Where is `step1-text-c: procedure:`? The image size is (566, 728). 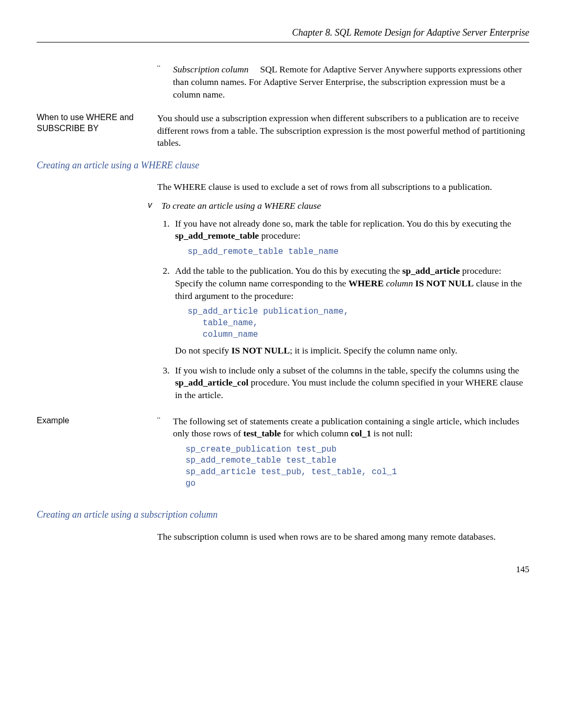
step1-text-c: procedure: is located at coordinates (280, 235).